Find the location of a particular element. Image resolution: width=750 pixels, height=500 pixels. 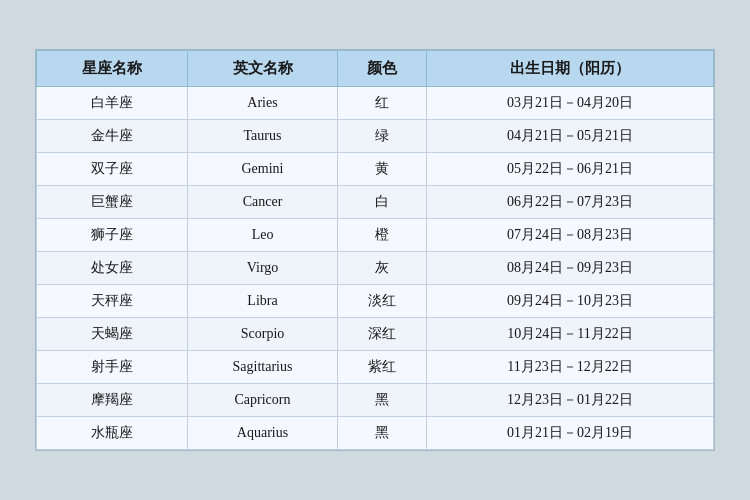

cell-english-name: Libra is located at coordinates (262, 302).